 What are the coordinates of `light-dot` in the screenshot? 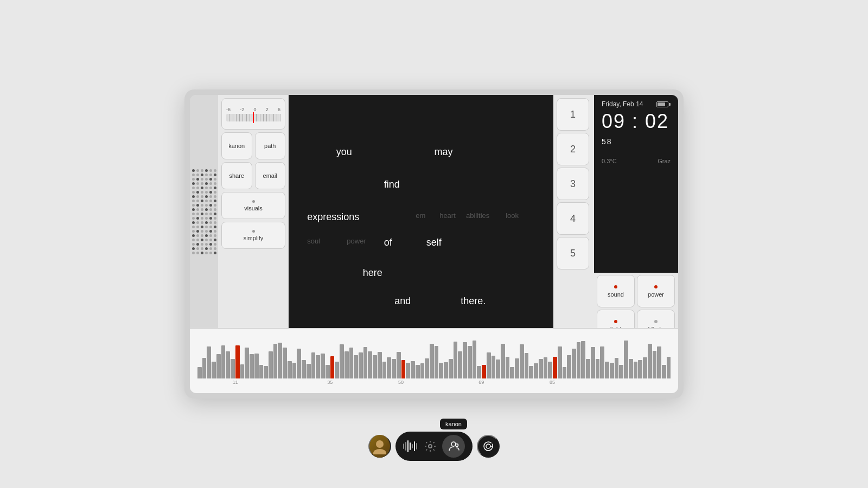 It's located at (616, 322).